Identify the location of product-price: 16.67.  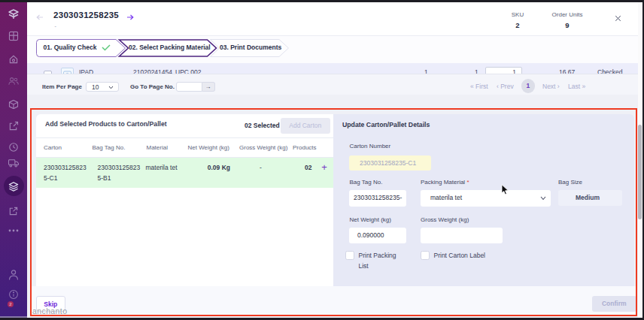
(567, 71).